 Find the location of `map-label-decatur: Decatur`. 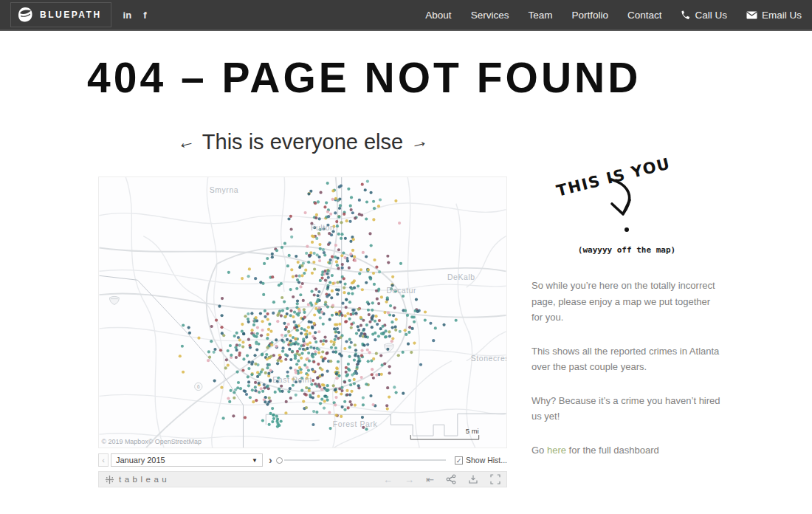

map-label-decatur: Decatur is located at coordinates (402, 291).